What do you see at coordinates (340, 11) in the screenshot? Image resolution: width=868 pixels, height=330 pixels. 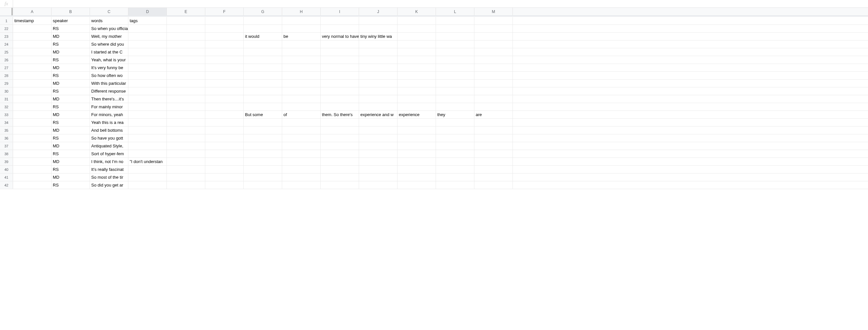 I see `column-header-I: I` at bounding box center [340, 11].